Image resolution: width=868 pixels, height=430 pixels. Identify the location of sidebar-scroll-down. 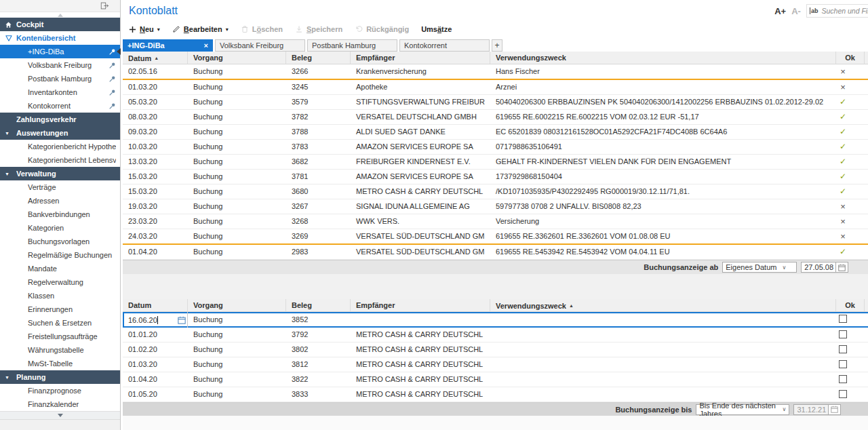
(60, 415).